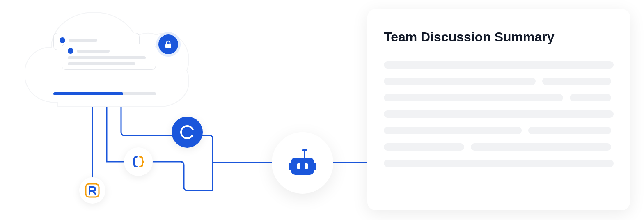 This screenshot has width=644, height=220. What do you see at coordinates (88, 94) in the screenshot?
I see `progress-fill` at bounding box center [88, 94].